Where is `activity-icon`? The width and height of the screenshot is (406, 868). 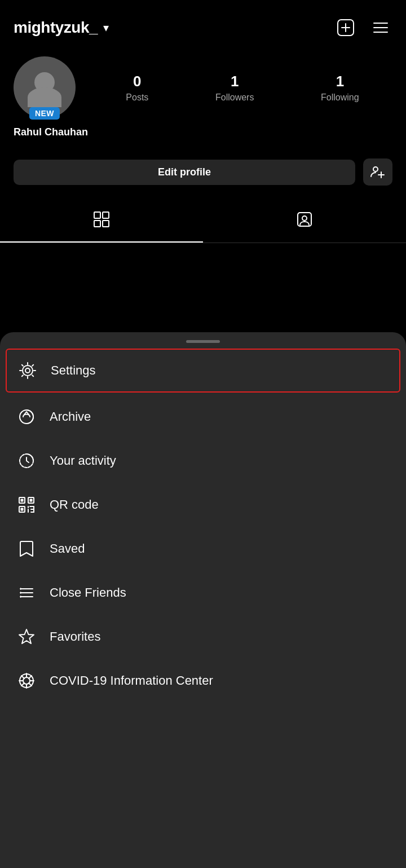
activity-icon is located at coordinates (27, 461).